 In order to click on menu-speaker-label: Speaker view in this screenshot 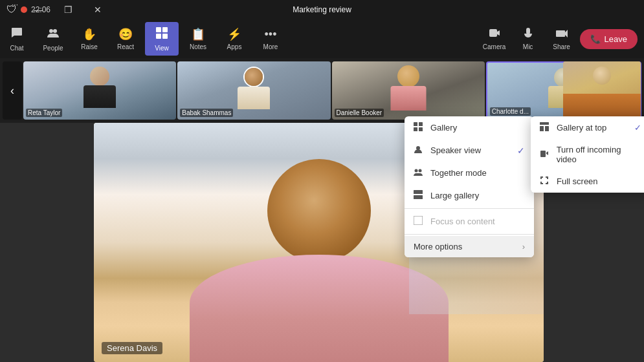, I will do `click(456, 150)`.